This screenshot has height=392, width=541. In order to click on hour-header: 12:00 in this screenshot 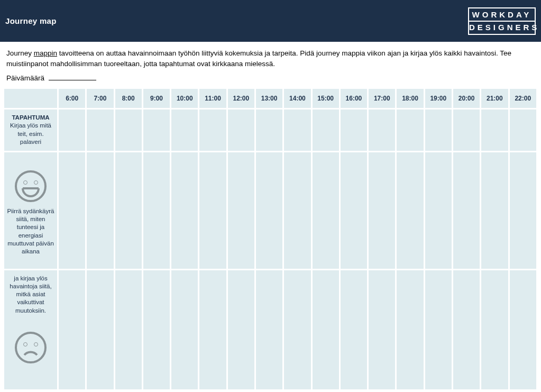, I will do `click(241, 98)`.